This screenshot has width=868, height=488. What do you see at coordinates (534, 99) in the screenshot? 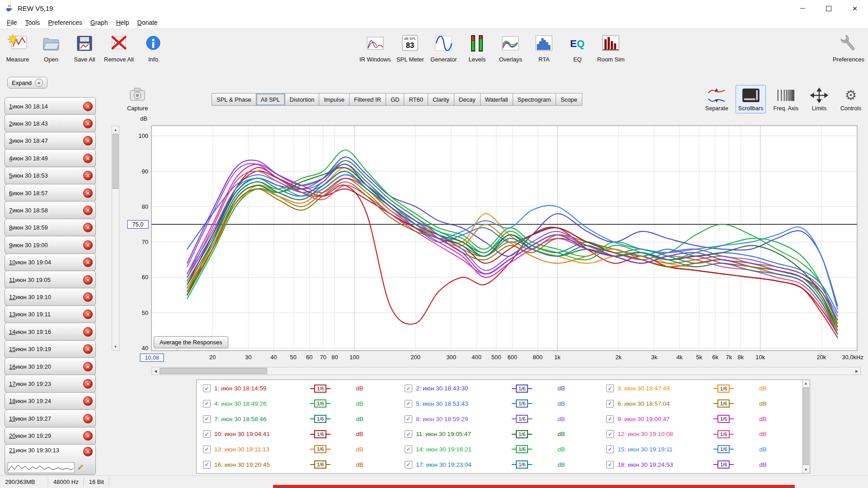
I see `tab-spectrogram: Spectrogram` at bounding box center [534, 99].